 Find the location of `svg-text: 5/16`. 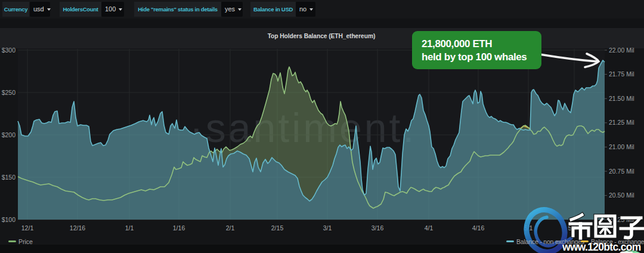

svg-text: 5/16 is located at coordinates (575, 228).